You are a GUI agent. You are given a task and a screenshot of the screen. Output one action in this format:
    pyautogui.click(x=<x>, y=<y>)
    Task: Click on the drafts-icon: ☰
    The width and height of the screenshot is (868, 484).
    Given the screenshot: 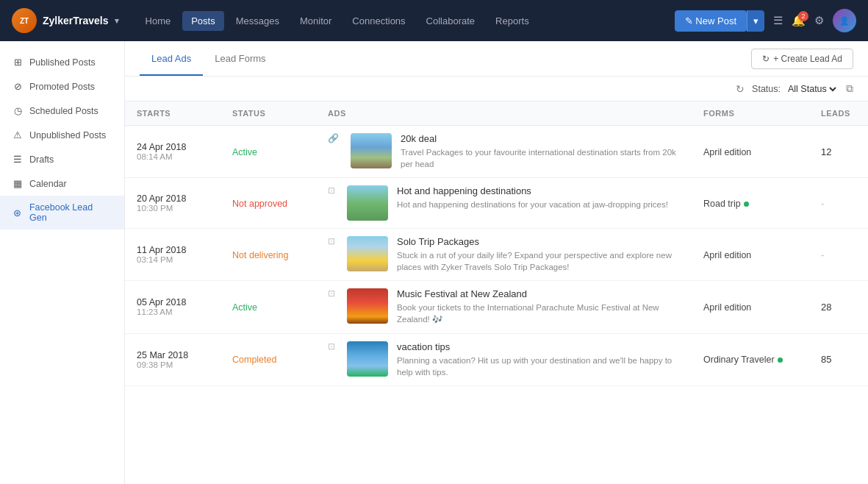 What is the action you would take?
    pyautogui.click(x=18, y=159)
    